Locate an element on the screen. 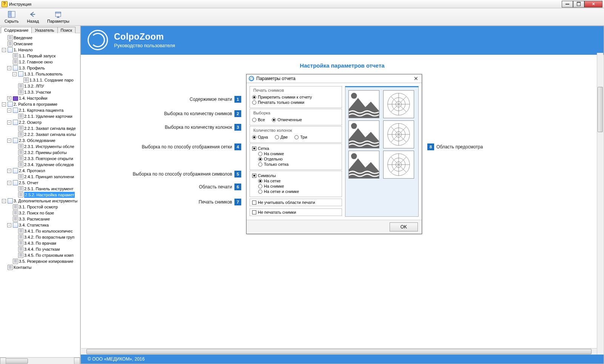 The width and height of the screenshot is (604, 364). radio-on-grid: На сетке is located at coordinates (299, 181).